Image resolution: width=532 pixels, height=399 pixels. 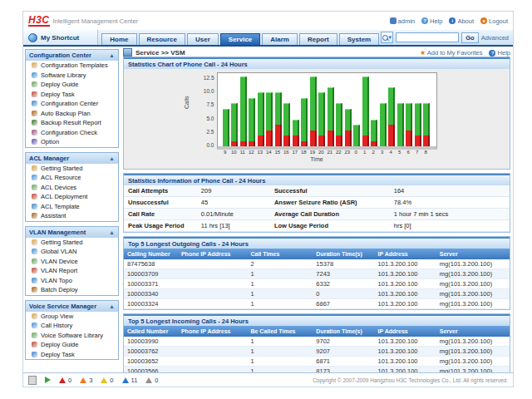 I want to click on cell-called-number: 100003990, so click(x=151, y=342).